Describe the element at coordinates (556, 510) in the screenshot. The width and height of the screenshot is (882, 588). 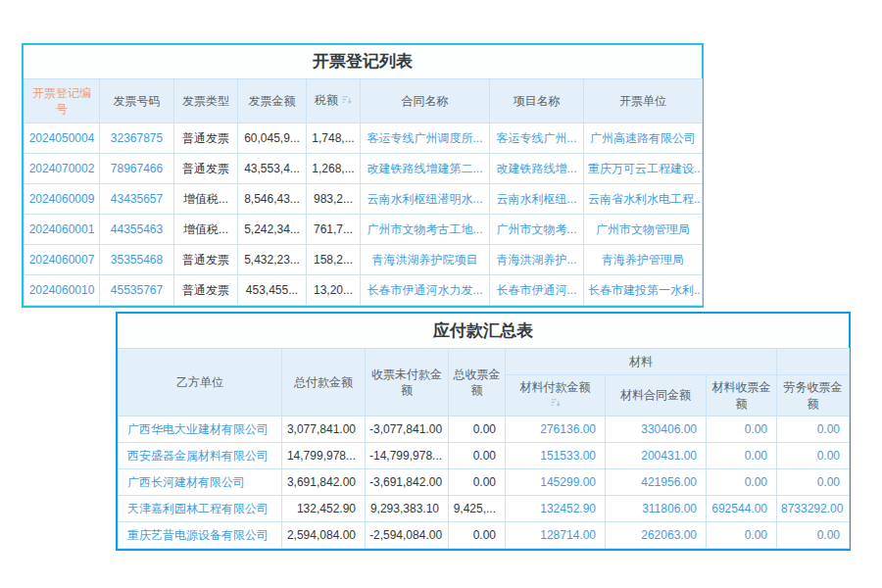
I see `material-paid-cell: 132452.90` at that location.